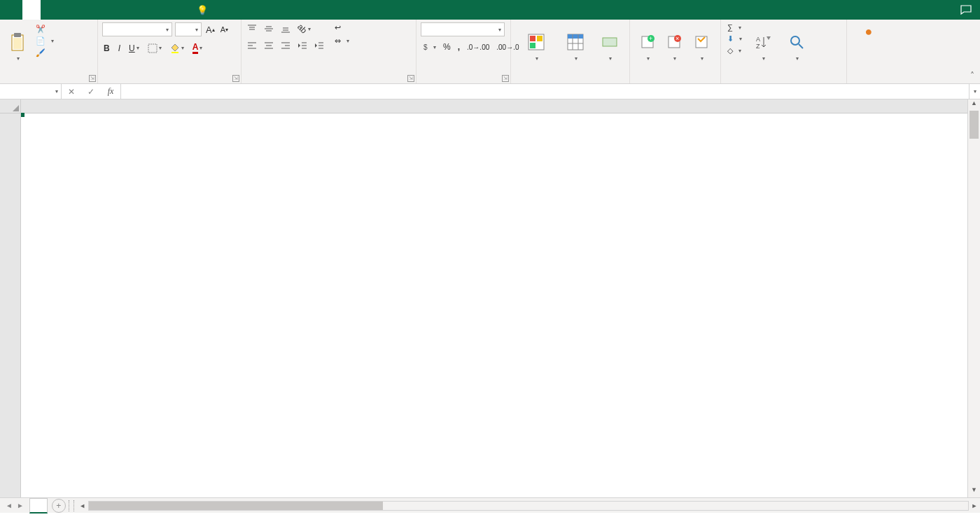 The image size is (980, 517). I want to click on increase-decimal-button: .0→.00, so click(478, 48).